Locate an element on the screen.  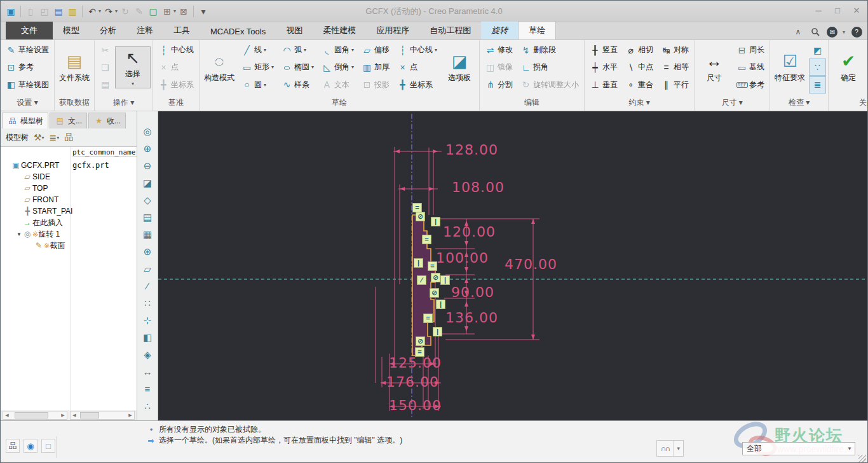
button-竖直: ╂竖直 is located at coordinates (604, 50).